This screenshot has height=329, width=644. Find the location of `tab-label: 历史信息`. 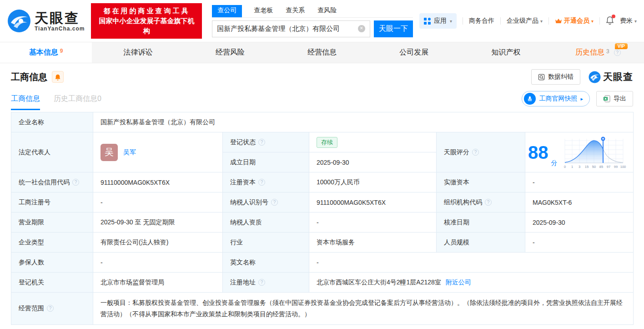

tab-label: 历史信息 is located at coordinates (590, 53).